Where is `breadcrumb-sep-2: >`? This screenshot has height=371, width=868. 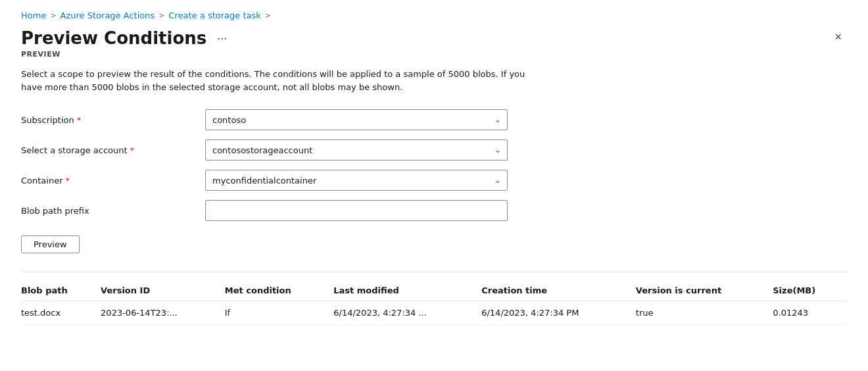
breadcrumb-sep-2: > is located at coordinates (162, 16).